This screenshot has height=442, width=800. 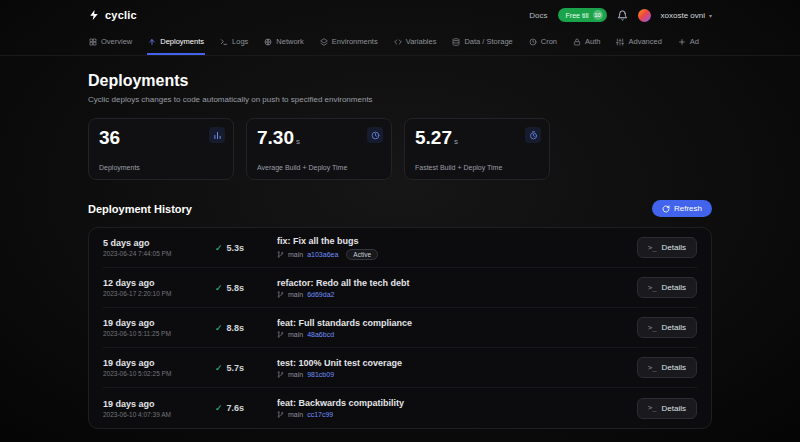 I want to click on commit-hash: a103a6ea, so click(x=322, y=254).